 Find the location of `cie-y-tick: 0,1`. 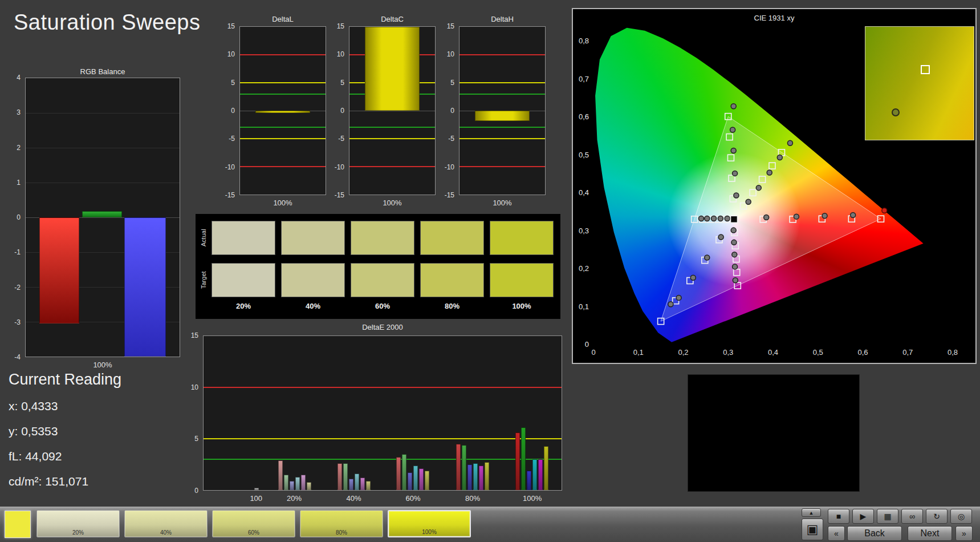

cie-y-tick: 0,1 is located at coordinates (584, 306).